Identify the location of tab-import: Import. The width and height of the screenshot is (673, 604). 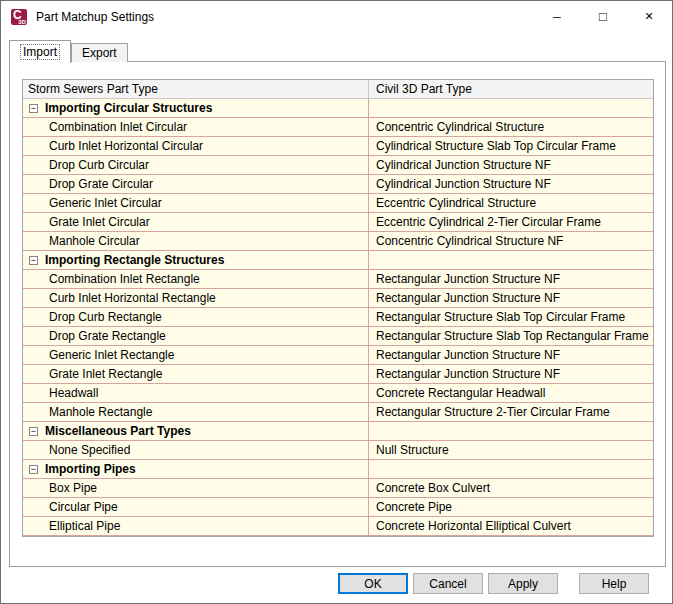
(40, 52).